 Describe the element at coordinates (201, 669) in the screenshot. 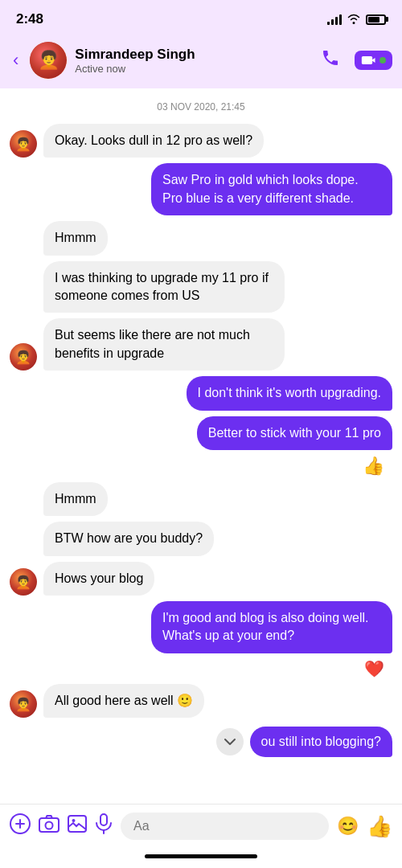

I see `message-row: ❤️` at that location.